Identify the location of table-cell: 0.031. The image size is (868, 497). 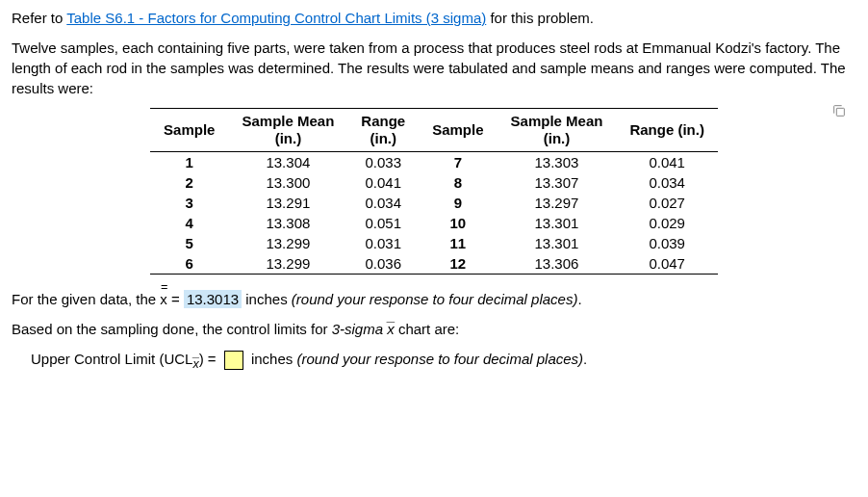
(383, 243).